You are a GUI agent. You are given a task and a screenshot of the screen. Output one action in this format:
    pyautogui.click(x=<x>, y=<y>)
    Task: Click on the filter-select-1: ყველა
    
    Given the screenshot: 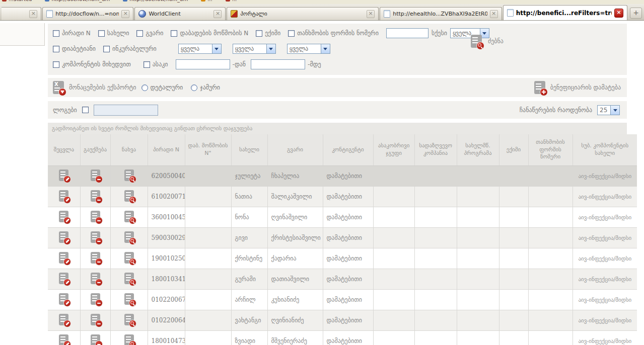 What is the action you would take?
    pyautogui.click(x=200, y=49)
    